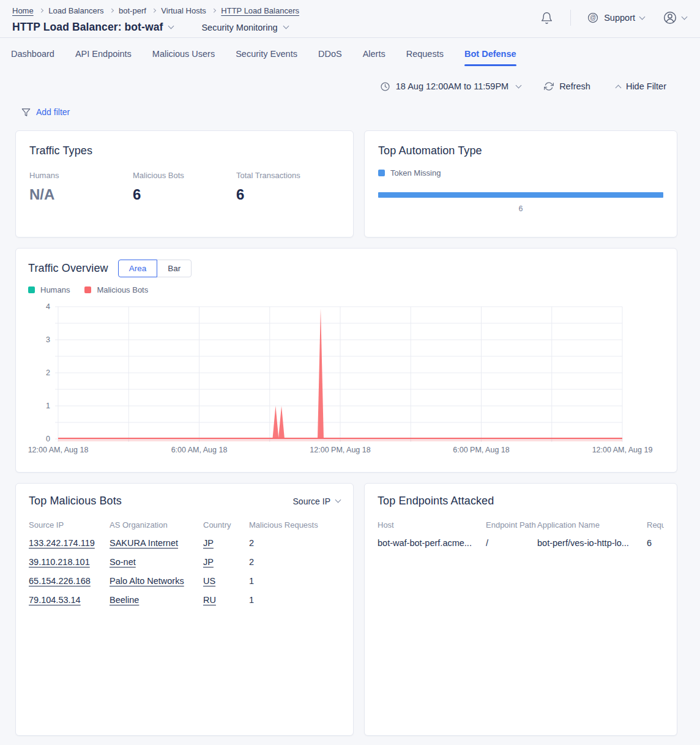 The image size is (700, 745). What do you see at coordinates (288, 175) in the screenshot?
I see `metric-total-transactions-label: Total Transactions` at bounding box center [288, 175].